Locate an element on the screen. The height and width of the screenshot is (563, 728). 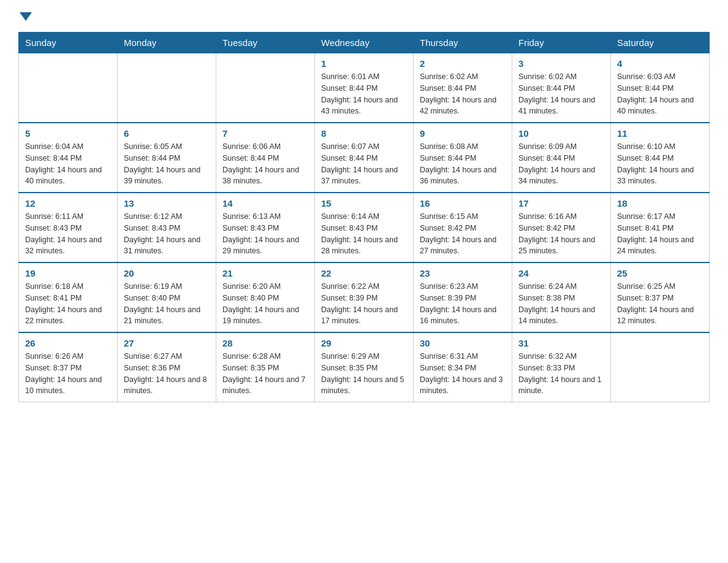
day-number: 31 is located at coordinates (561, 343).